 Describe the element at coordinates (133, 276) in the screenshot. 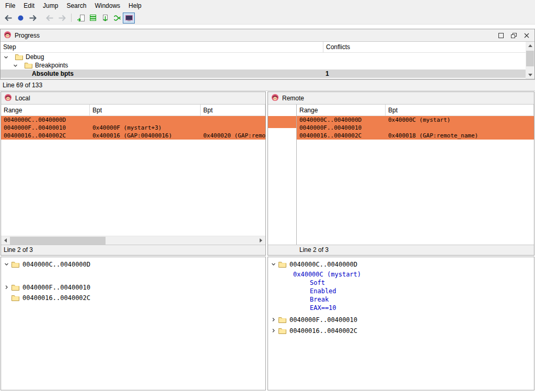

I see `tree-spacer` at that location.